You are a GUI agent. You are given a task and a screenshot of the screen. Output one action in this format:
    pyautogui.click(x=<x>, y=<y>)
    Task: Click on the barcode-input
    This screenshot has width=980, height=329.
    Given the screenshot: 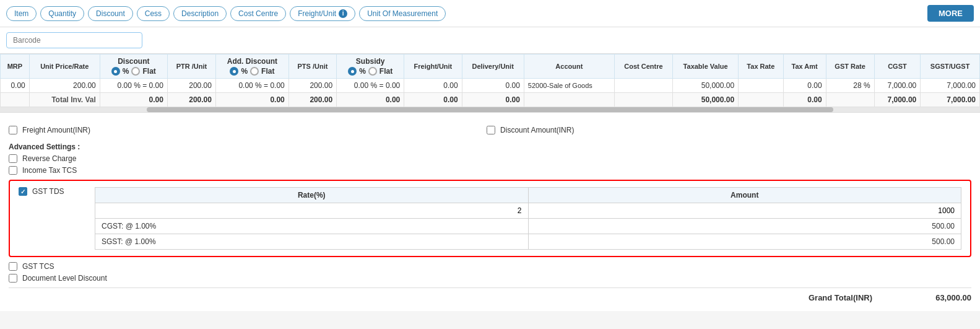 What is the action you would take?
    pyautogui.click(x=74, y=40)
    